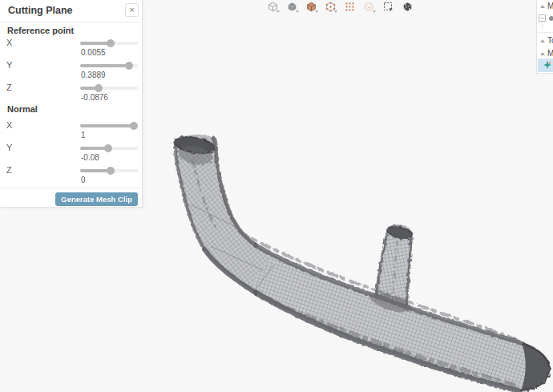 The image size is (553, 392). What do you see at coordinates (93, 53) in the screenshot?
I see `reference-x-value: 0.0055` at bounding box center [93, 53].